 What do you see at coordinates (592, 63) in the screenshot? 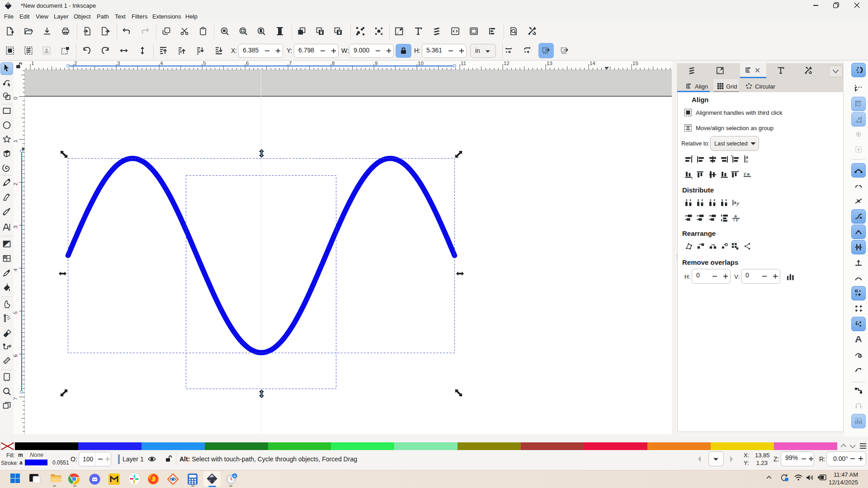
I see `svg-text: 14` at bounding box center [592, 63].